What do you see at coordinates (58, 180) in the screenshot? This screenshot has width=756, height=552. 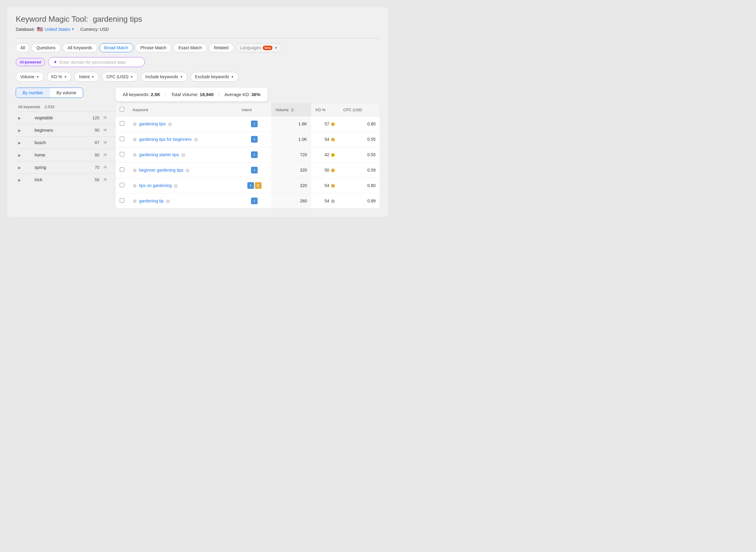 I see `sidebar-keyword-label: trick` at bounding box center [58, 180].